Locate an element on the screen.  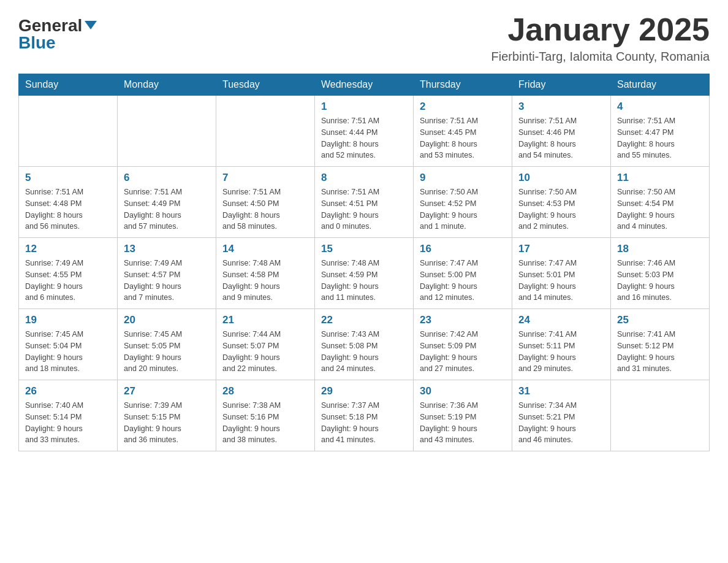
calendar-cell: 3Sunrise: 7:51 AM Sunset: 4:46 PM Daylig… is located at coordinates (561, 131).